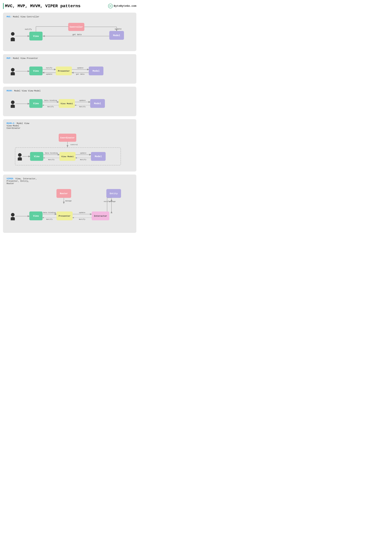 This screenshot has width=392, height=538. What do you see at coordinates (70, 104) in the screenshot?
I see `mvvm-diagram: View Data binding Notify View Model upda…` at bounding box center [70, 104].